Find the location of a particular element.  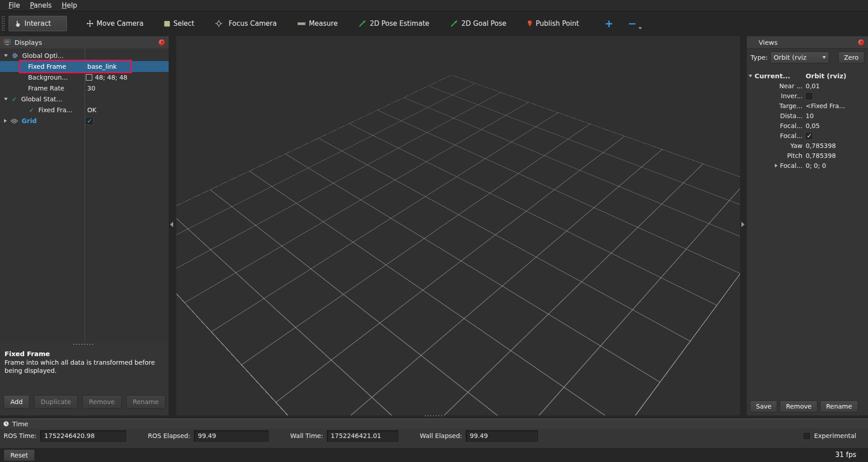

experimental-label: Experimental is located at coordinates (835, 436).